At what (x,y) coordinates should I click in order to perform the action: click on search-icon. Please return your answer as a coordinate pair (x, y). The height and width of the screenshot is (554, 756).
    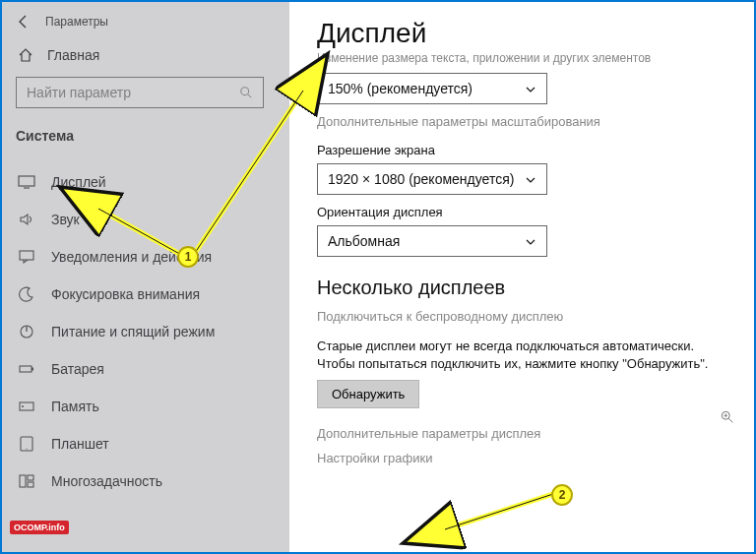
    Looking at the image, I should click on (246, 92).